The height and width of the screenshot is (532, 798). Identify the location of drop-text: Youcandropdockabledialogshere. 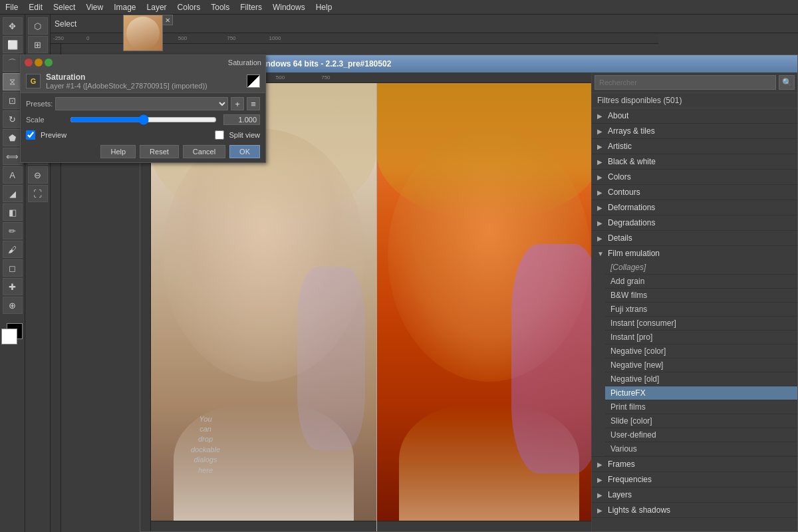
(205, 445).